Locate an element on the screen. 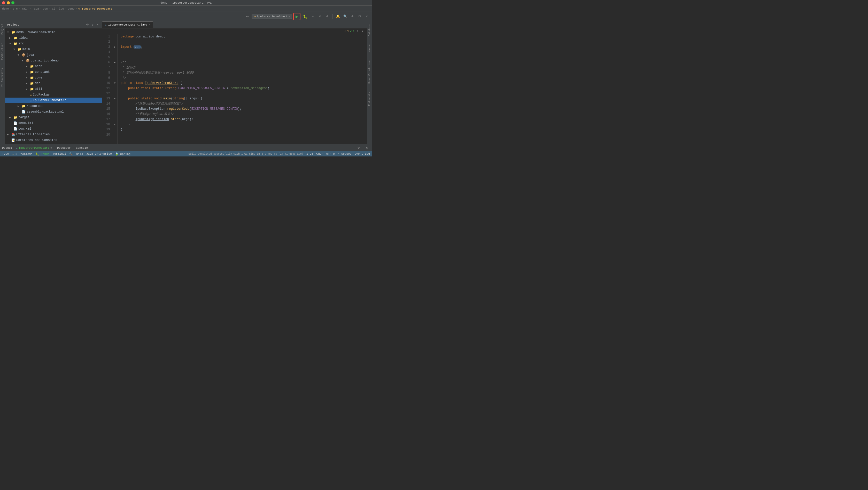  tree-item-util: ▶ 📁 util is located at coordinates (53, 89).